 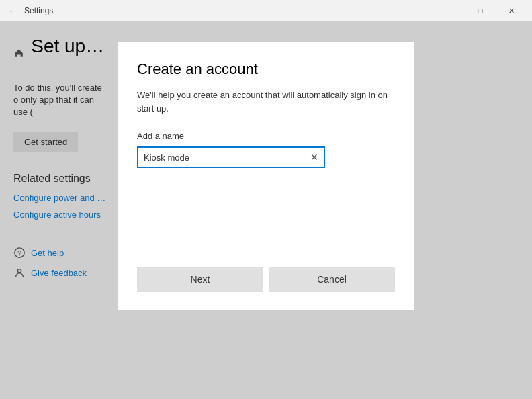 I want to click on dialog-footer: Next Cancel, so click(x=266, y=283).